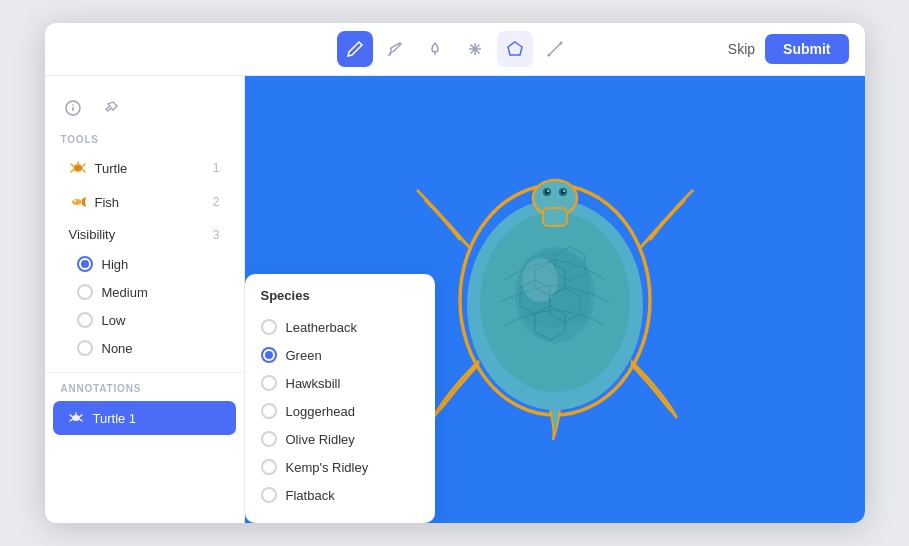  What do you see at coordinates (144, 392) in the screenshot?
I see `annotations-section-label: ANNOTATIONS` at bounding box center [144, 392].